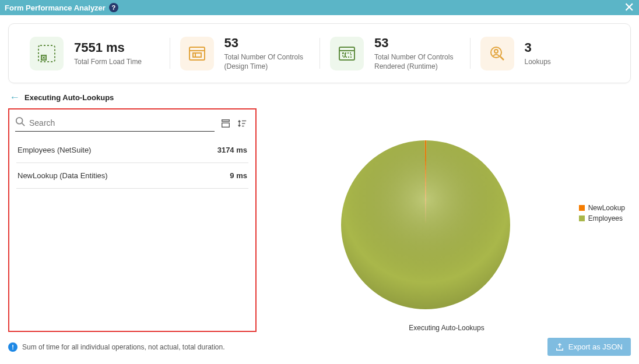 This screenshot has height=364, width=639. Describe the element at coordinates (54, 150) in the screenshot. I see `list-item-name: Employees (NetSuite)` at that location.